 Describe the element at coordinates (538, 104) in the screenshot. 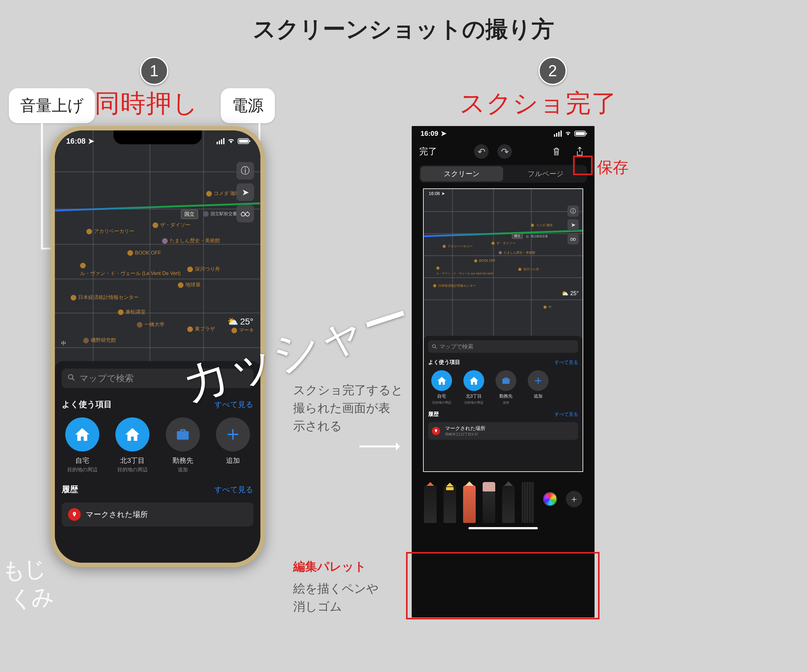

I see `step-heading-2: スクショ完了` at that location.